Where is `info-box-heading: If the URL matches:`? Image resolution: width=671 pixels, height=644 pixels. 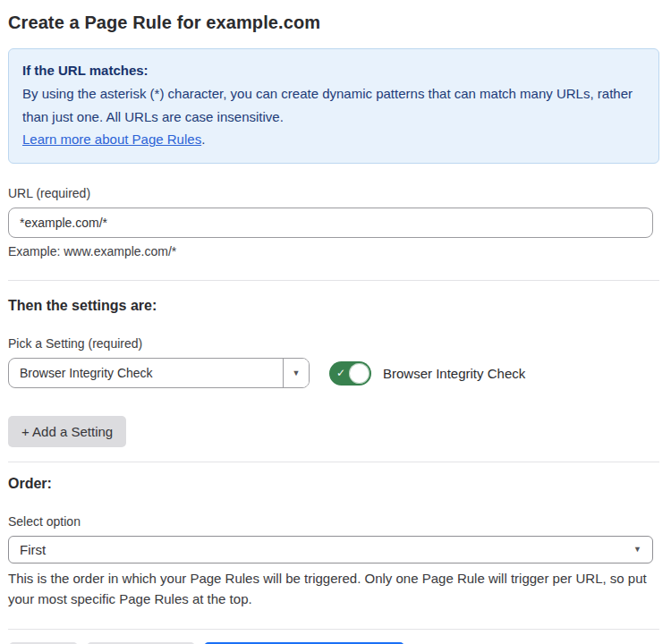
info-box-heading: If the URL matches: is located at coordinates (334, 71).